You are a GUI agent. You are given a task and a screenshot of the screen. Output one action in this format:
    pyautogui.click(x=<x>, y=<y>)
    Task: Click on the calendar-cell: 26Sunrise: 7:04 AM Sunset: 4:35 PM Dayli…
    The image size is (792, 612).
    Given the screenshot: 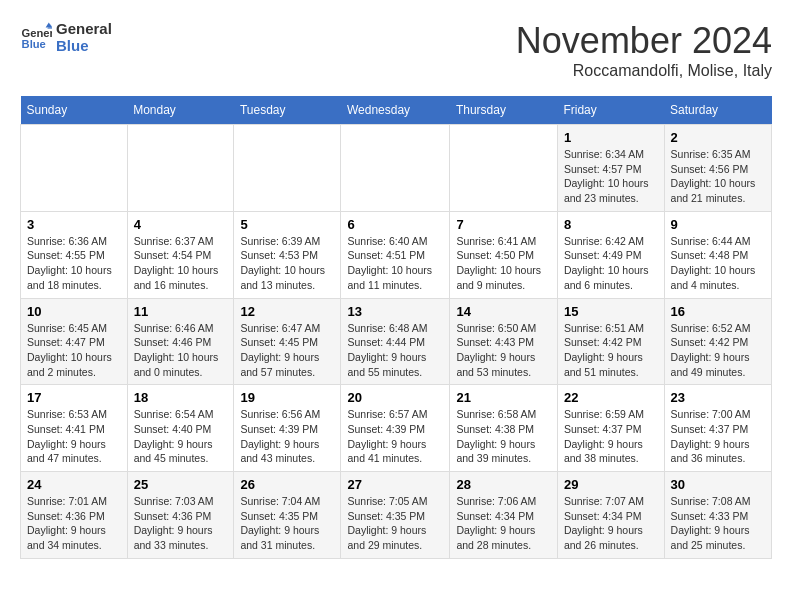 What is the action you would take?
    pyautogui.click(x=288, y=516)
    